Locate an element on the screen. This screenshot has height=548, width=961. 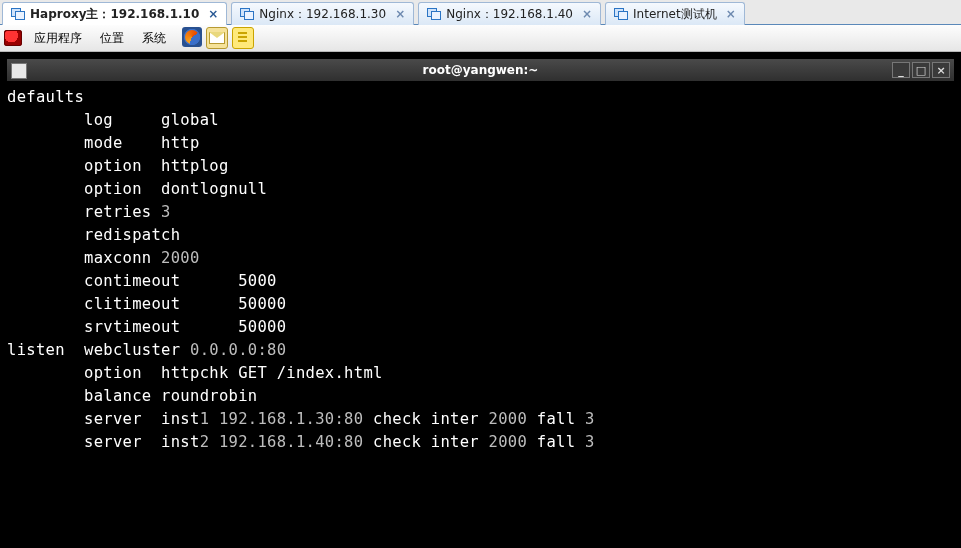
config-line: server inst2 192.168.1.40:80 check inter… is located at coordinates (480, 442).